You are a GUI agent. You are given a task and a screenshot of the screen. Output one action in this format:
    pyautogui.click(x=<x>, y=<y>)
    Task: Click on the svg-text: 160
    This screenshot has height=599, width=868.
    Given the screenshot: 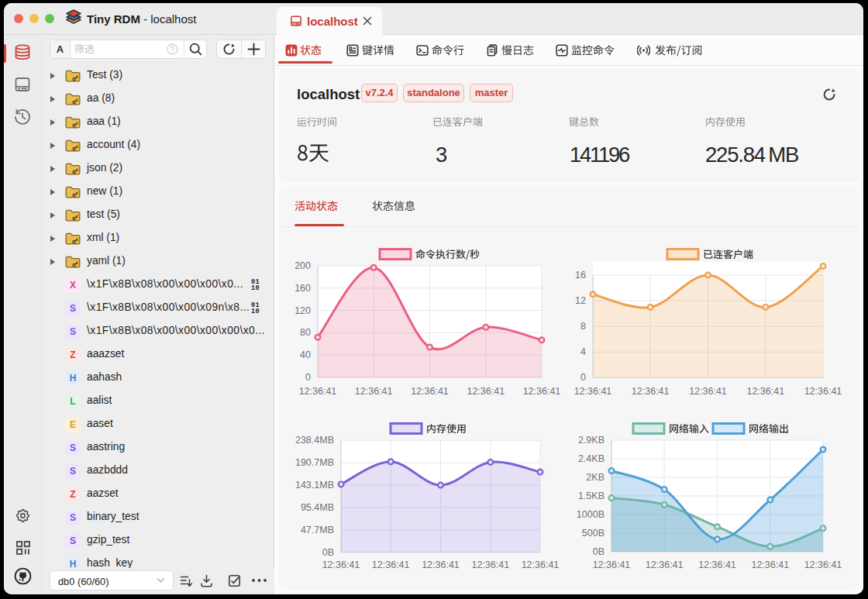 What is the action you would take?
    pyautogui.click(x=302, y=288)
    